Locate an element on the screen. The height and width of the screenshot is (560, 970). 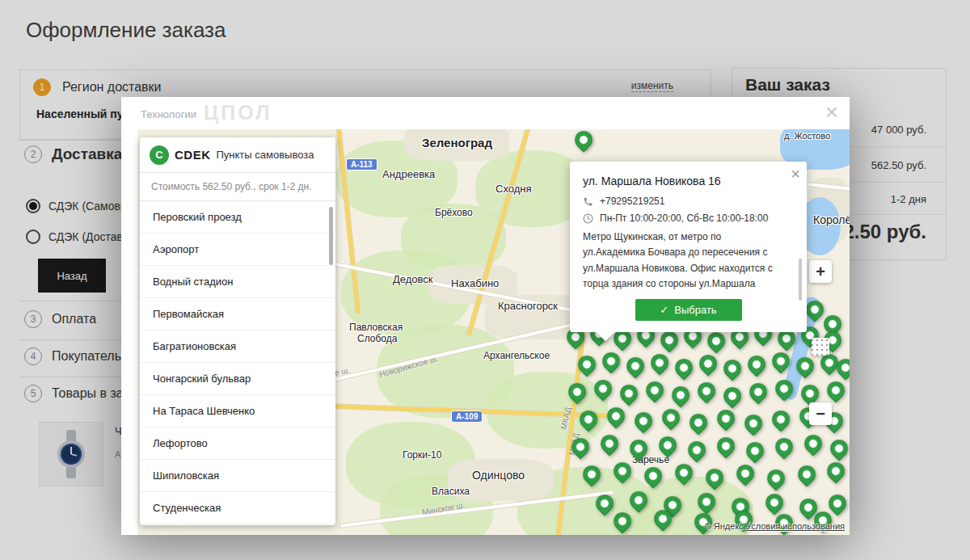
map-city-label: Одинцово is located at coordinates (498, 475).